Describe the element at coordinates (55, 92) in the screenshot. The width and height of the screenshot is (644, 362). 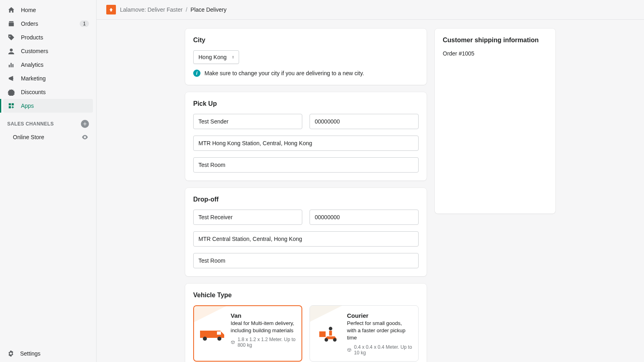
I see `sidebar-item-label: Discounts` at that location.